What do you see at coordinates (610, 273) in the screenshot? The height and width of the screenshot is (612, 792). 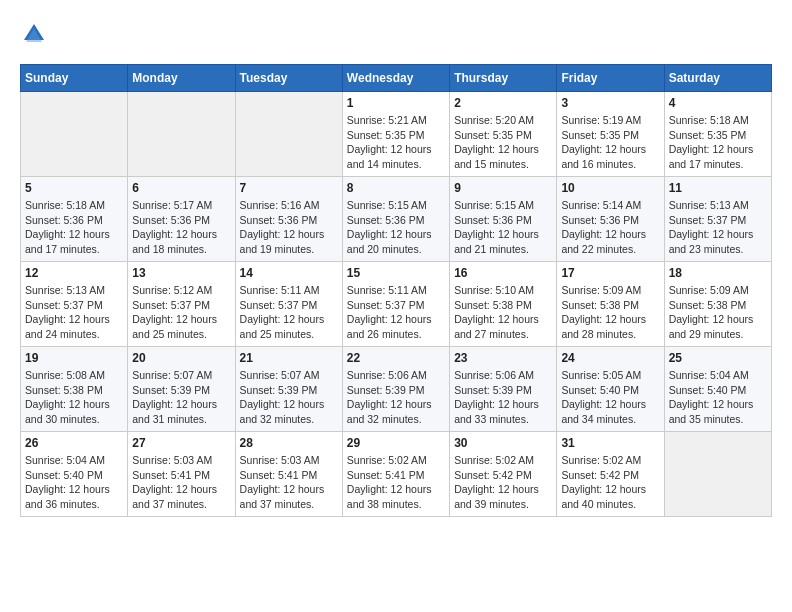 I see `day-number: 17` at bounding box center [610, 273].